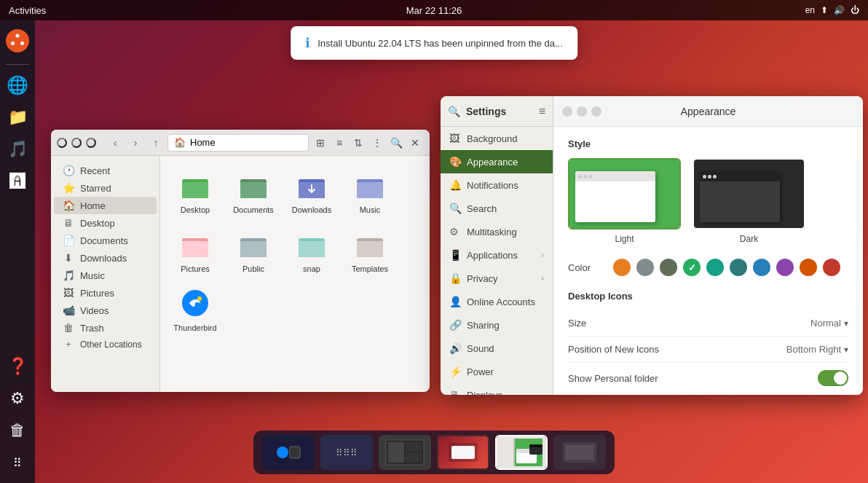 This screenshot has width=868, height=483. Describe the element at coordinates (115, 143) in the screenshot. I see `fm-back-button: ‹` at that location.